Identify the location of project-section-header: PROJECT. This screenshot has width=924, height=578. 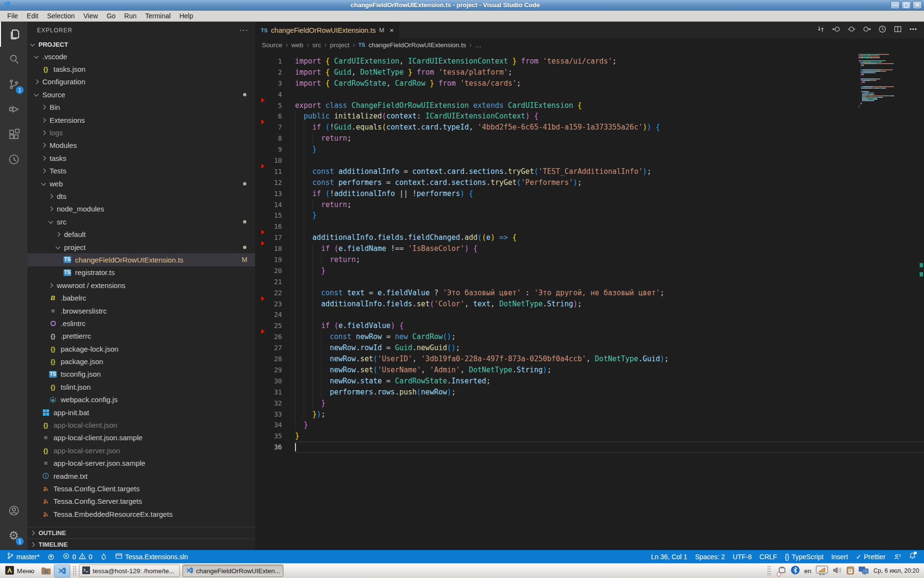
(141, 44).